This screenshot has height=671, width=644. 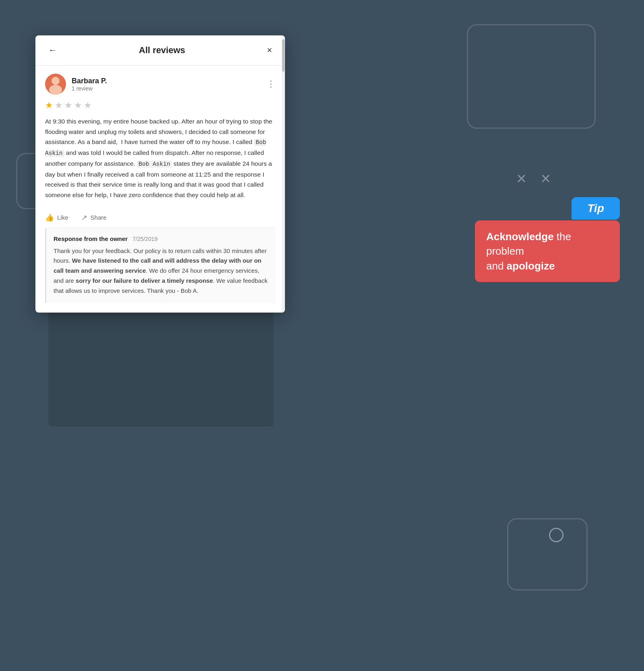 What do you see at coordinates (57, 218) in the screenshot?
I see `like-button: 👍 Like` at bounding box center [57, 218].